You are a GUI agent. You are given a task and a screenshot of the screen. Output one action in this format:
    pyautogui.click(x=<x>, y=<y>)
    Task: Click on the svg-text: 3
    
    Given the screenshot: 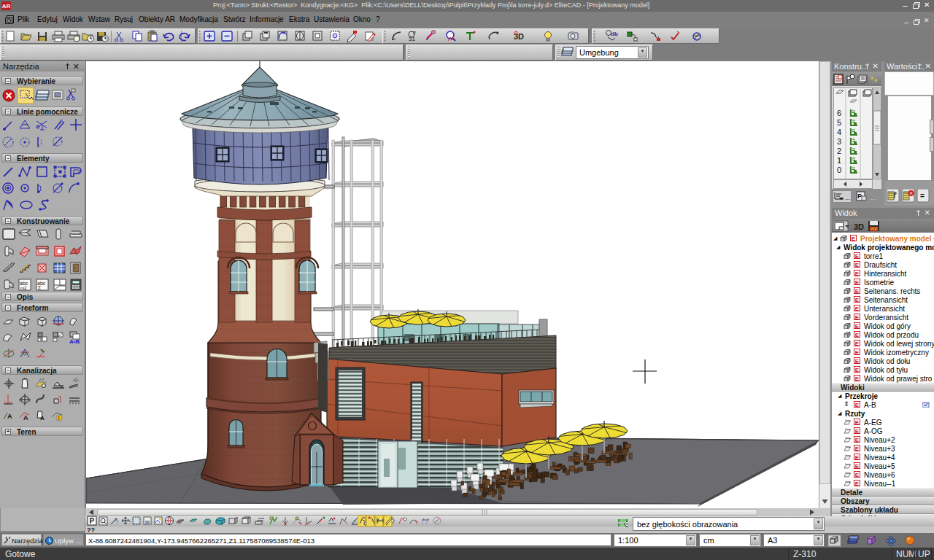 What is the action you would take?
    pyautogui.click(x=839, y=141)
    